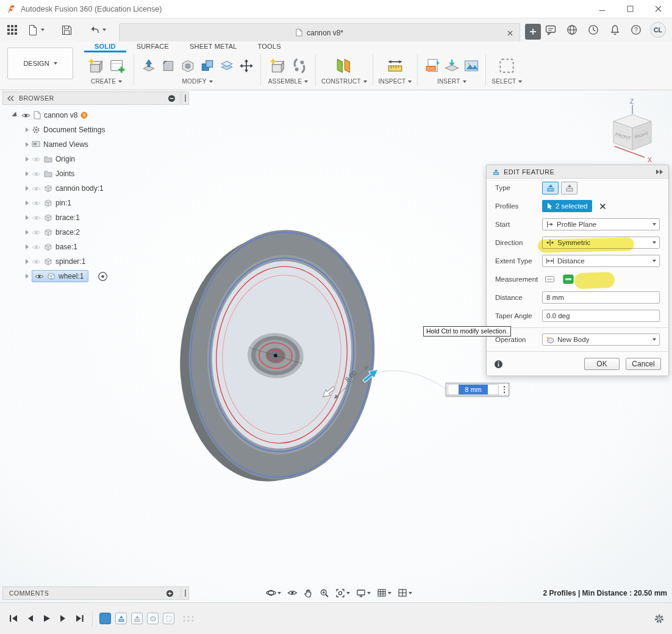 The width and height of the screenshot is (672, 634). I want to click on tab-surface: SURFACE, so click(152, 47).